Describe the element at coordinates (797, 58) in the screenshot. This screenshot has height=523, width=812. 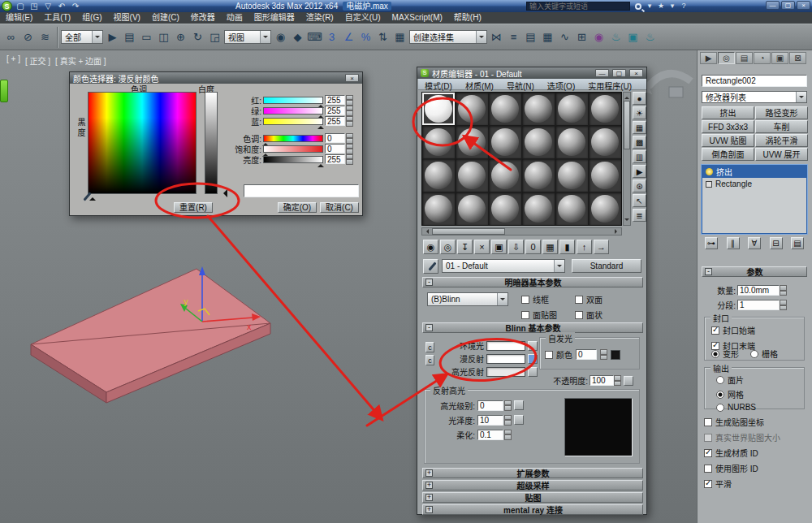
I see `tab-utilities-icon: ⊠` at that location.